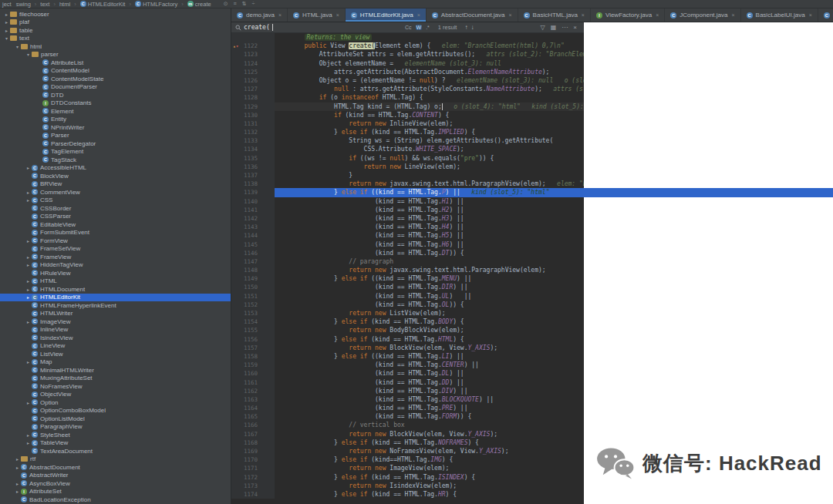 This screenshot has width=833, height=504. What do you see at coordinates (554, 28) in the screenshot?
I see `view-options-icon: ▦` at bounding box center [554, 28].